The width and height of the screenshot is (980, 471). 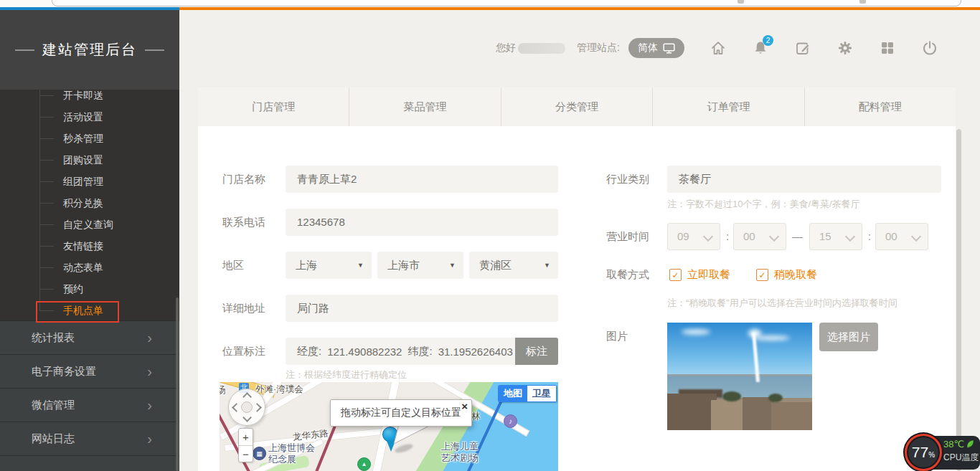 What do you see at coordinates (90, 439) in the screenshot?
I see `sidebar-group-site-logs: 网站日志 ›` at bounding box center [90, 439].